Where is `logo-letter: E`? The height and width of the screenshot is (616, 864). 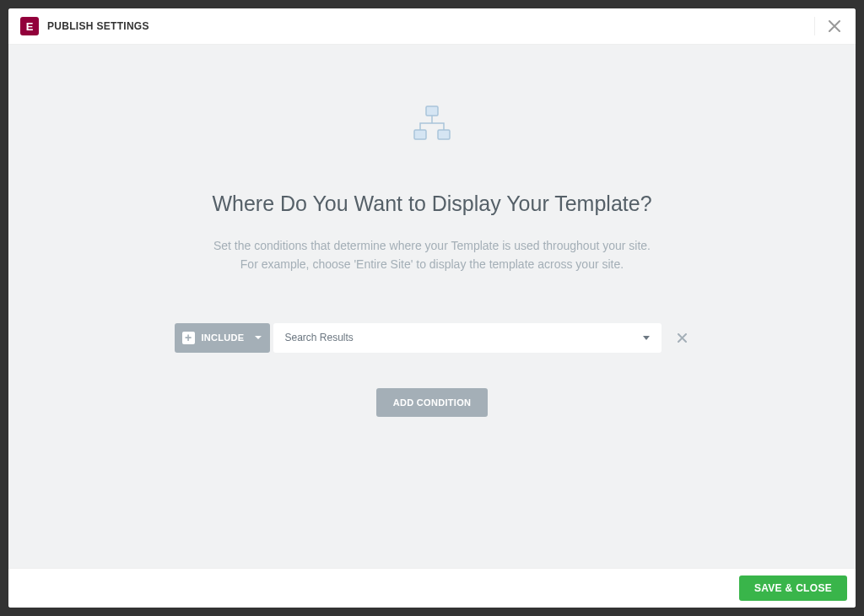
logo-letter: E is located at coordinates (30, 27).